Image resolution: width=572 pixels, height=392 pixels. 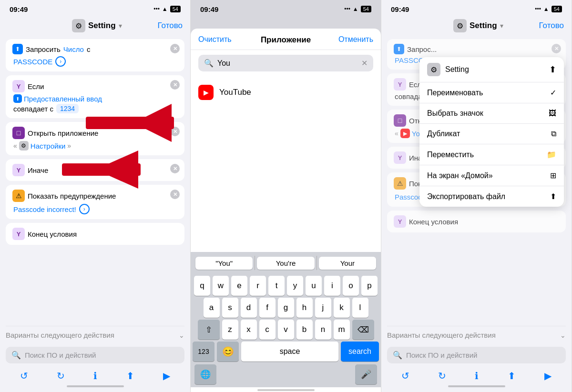 What do you see at coordinates (364, 63) in the screenshot?
I see `modal-search-clear: ✕` at bounding box center [364, 63].